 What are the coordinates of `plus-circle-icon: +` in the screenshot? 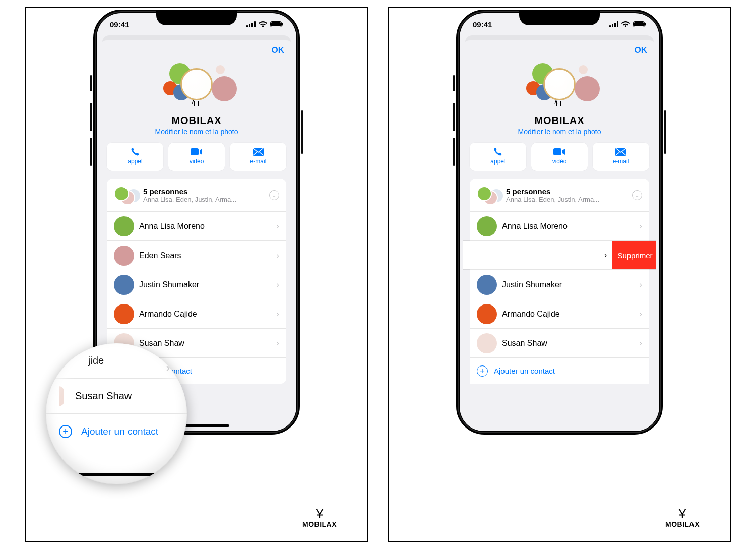 It's located at (66, 432).